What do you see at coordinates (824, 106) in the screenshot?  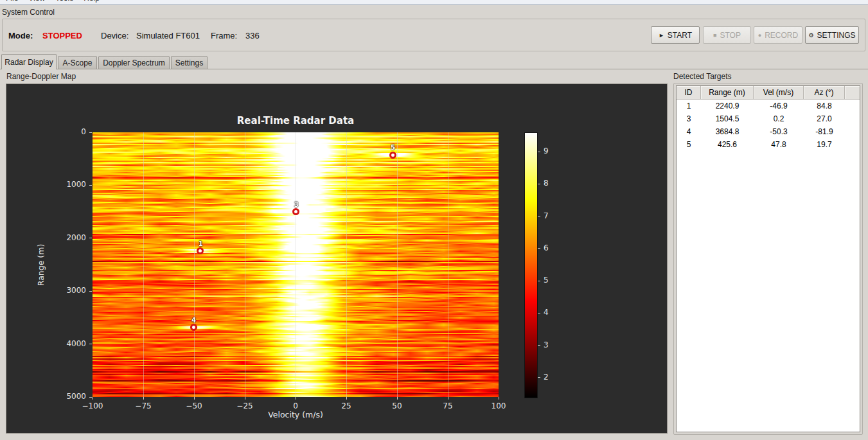 I see `table-cell: 84.8` at bounding box center [824, 106].